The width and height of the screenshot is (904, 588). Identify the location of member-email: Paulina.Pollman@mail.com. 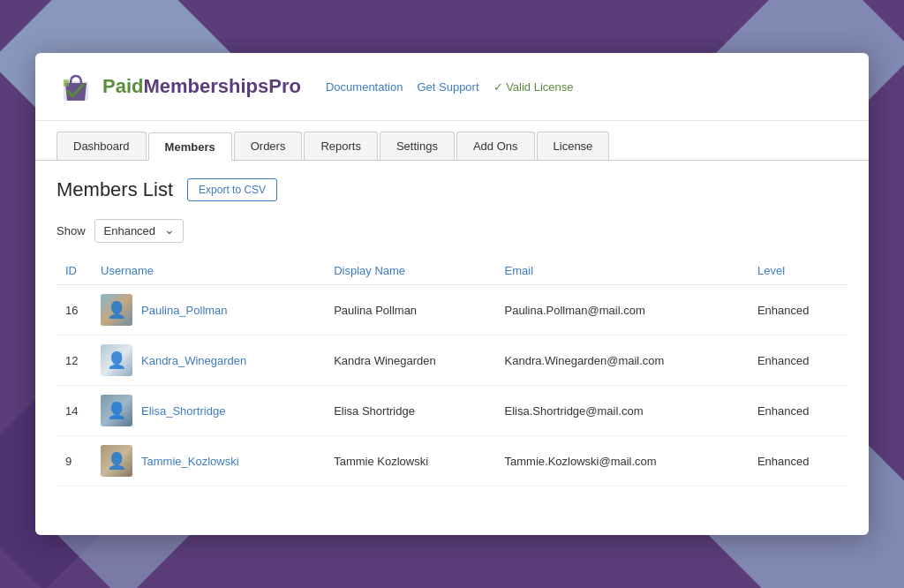
(622, 311).